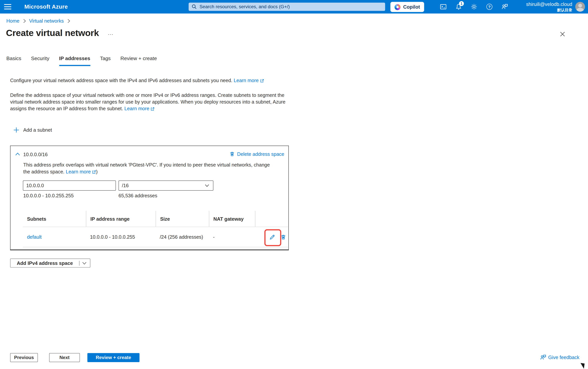 This screenshot has height=369, width=588. Describe the element at coordinates (549, 7) in the screenshot. I see `user-block: shiruili@velodb.cloud 默认目录` at that location.